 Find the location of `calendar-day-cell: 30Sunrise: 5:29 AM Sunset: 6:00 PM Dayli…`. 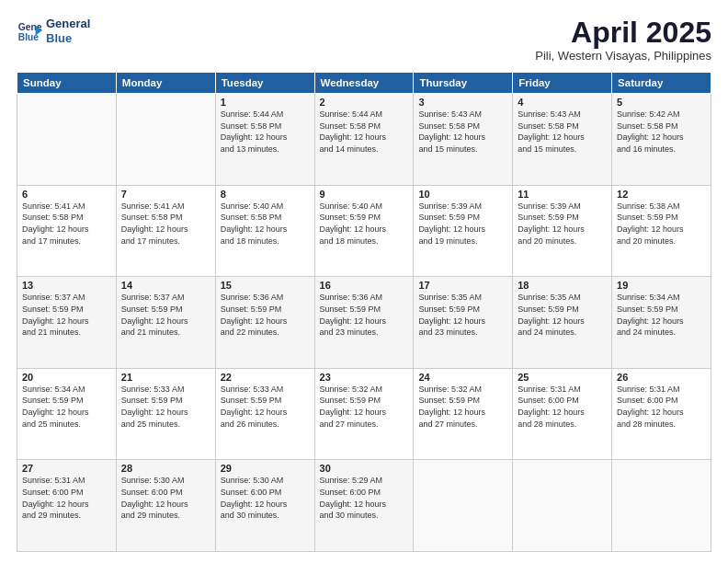

calendar-day-cell: 30Sunrise: 5:29 AM Sunset: 6:00 PM Dayli… is located at coordinates (364, 506).